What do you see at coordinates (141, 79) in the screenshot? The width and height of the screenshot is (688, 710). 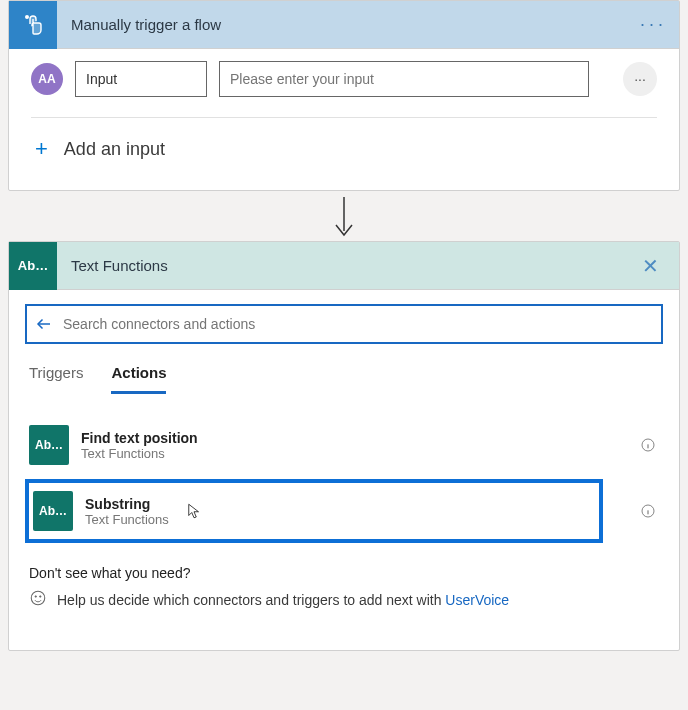 I see `input-name-field` at bounding box center [141, 79].